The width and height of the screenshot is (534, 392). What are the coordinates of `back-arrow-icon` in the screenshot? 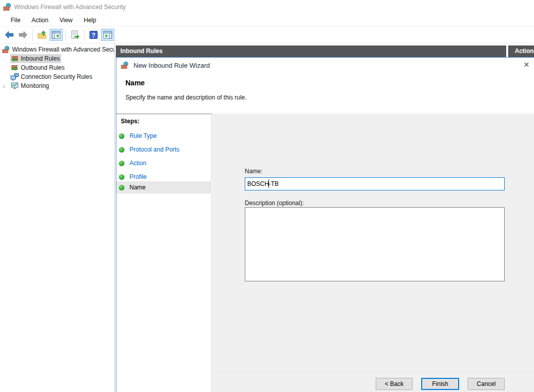 It's located at (9, 35).